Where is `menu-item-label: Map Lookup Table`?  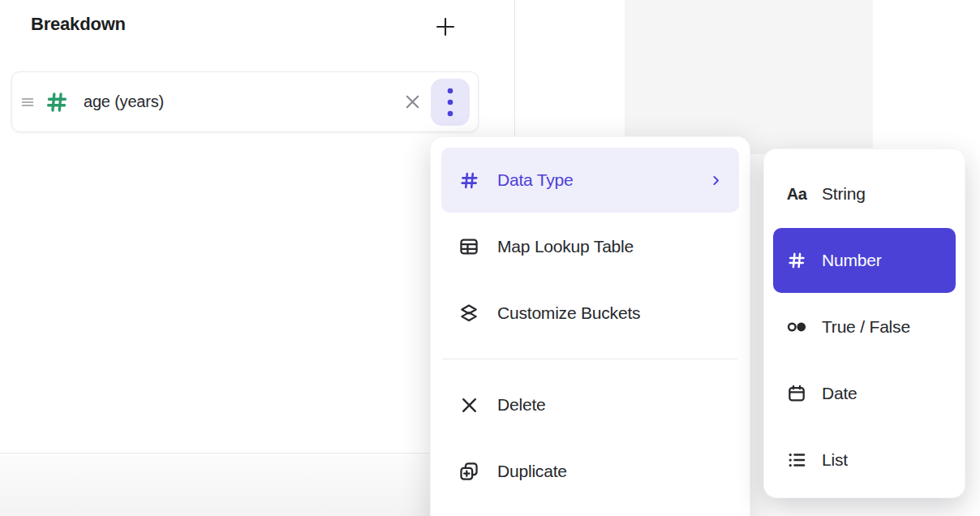 menu-item-label: Map Lookup Table is located at coordinates (565, 247).